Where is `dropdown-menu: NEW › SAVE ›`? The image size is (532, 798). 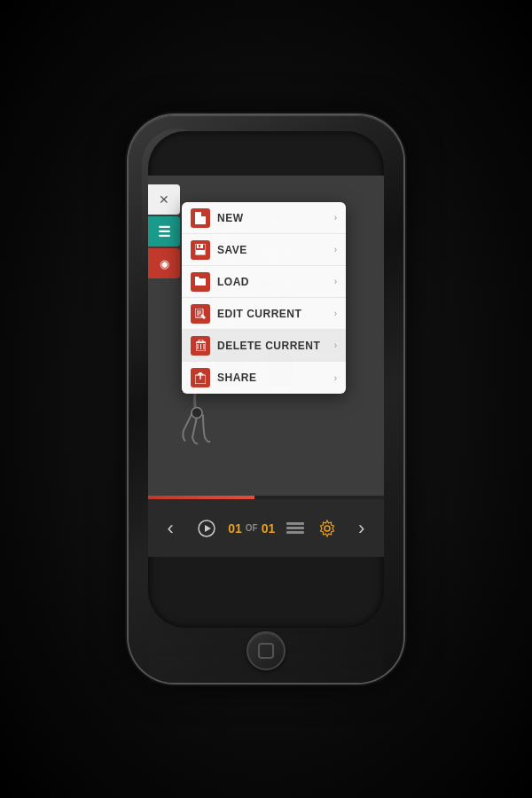
dropdown-menu: NEW › SAVE › is located at coordinates (264, 298).